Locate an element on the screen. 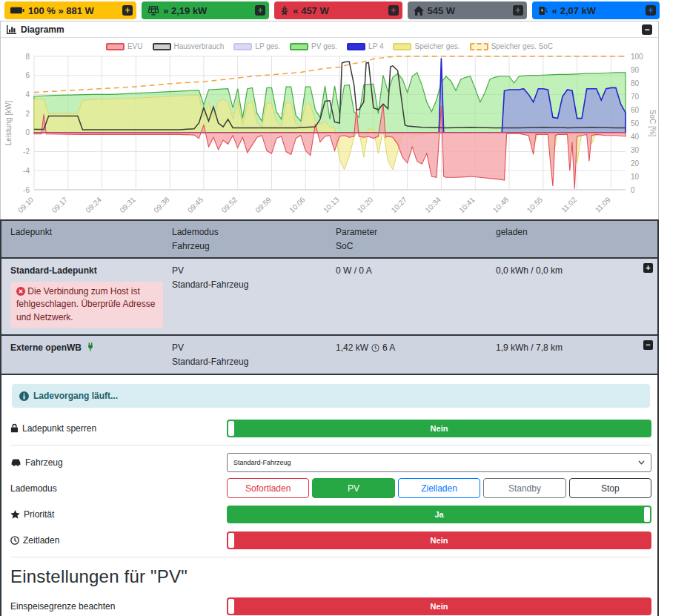 This screenshot has height=616, width=690. svg-text: 10:06 is located at coordinates (297, 205).